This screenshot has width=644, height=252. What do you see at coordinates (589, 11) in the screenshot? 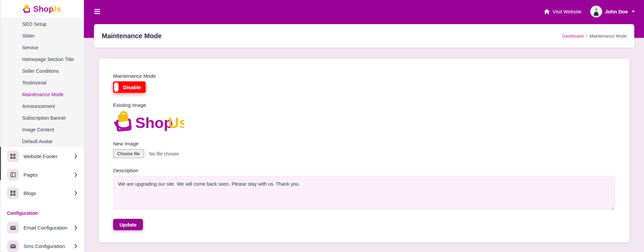
I see `topbar-right: Visit Website John Doe` at bounding box center [589, 11].